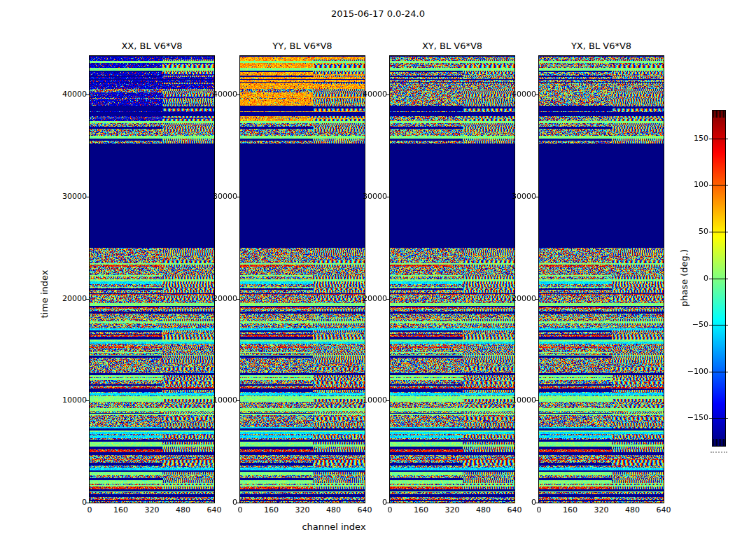 The image size is (735, 560). What do you see at coordinates (515, 400) in the screenshot?
I see `y-tick-label-yx: 10000` at bounding box center [515, 400].